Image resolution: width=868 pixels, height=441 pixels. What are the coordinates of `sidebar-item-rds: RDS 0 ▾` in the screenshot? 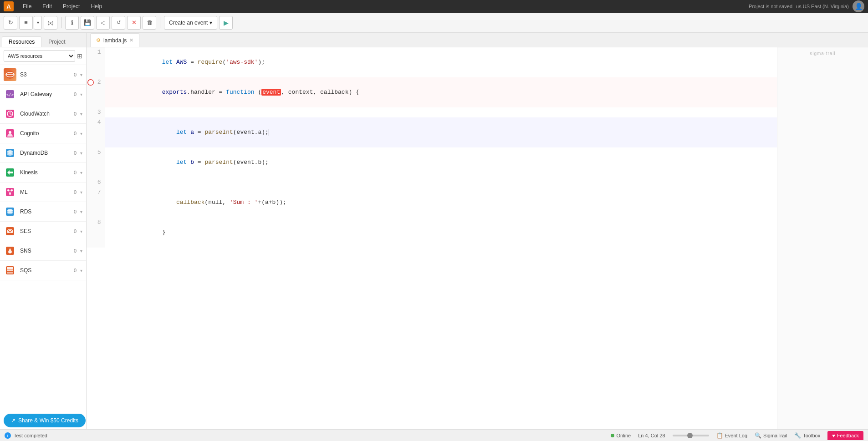 It's located at (43, 212).